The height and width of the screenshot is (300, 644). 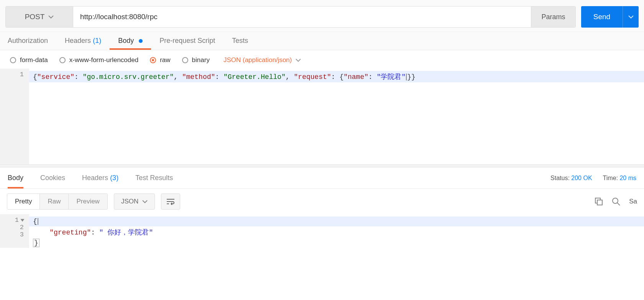 What do you see at coordinates (53, 178) in the screenshot?
I see `response-tab-cookies: Cookies` at bounding box center [53, 178].